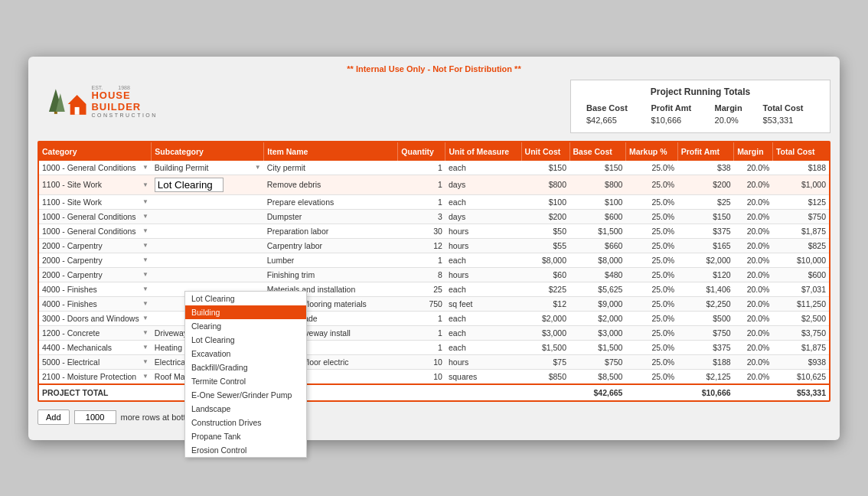 This screenshot has width=868, height=496. I want to click on cell-item: Remove debris, so click(331, 184).